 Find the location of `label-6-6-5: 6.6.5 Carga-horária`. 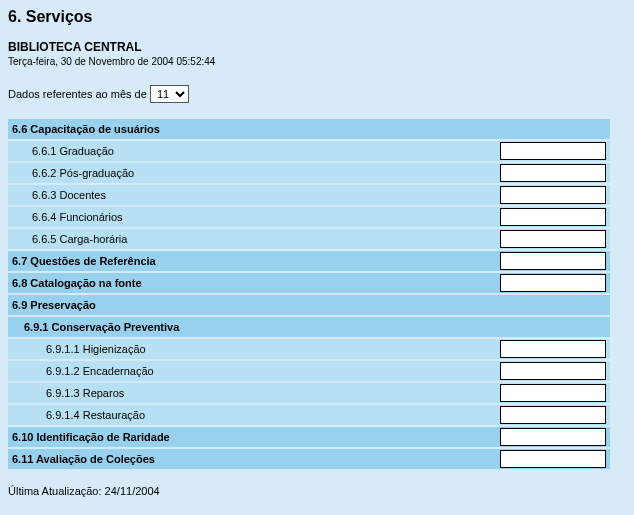

label-6-6-5: 6.6.5 Carga-horária is located at coordinates (254, 239).